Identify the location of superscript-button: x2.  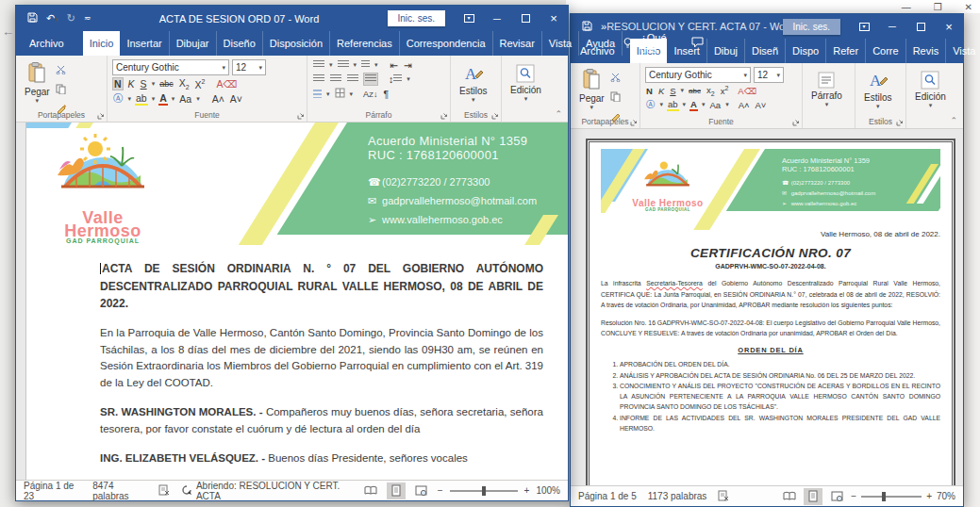
(724, 90).